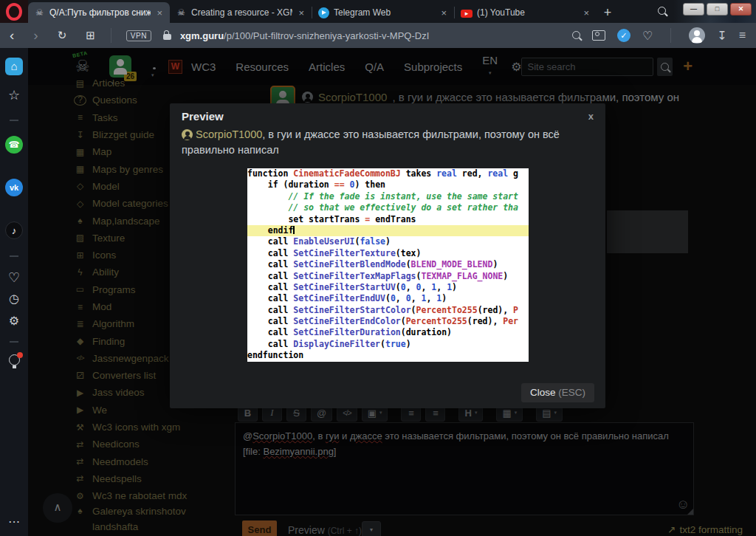 This screenshot has height=536, width=756. What do you see at coordinates (388, 174) in the screenshot?
I see `code-line: function CinematicFadeCommonBJ takes rea…` at bounding box center [388, 174].